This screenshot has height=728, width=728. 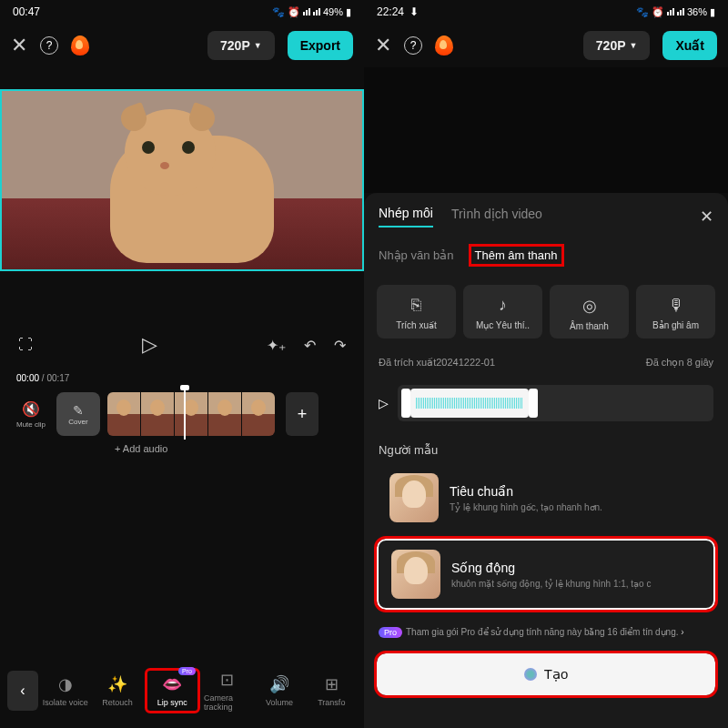 I want to click on tiktok-icon: ♪, so click(x=502, y=306).